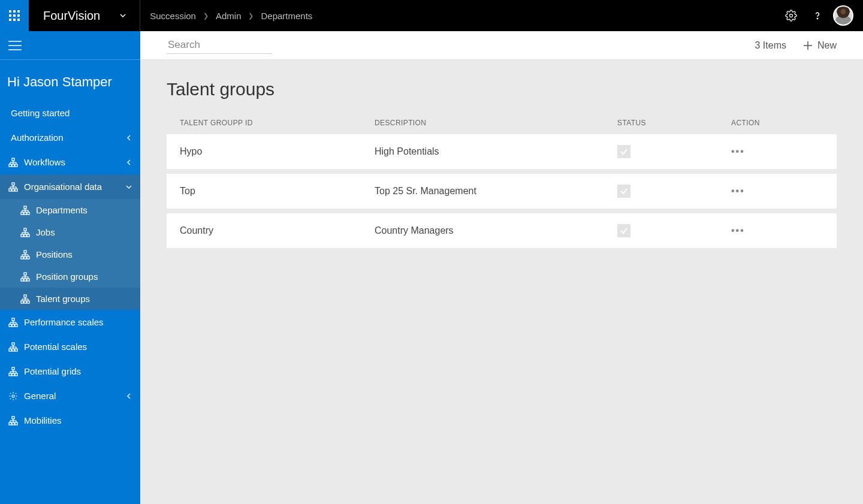 This screenshot has width=863, height=504. Describe the element at coordinates (70, 187) in the screenshot. I see `sidebar-item: Organisational data` at that location.